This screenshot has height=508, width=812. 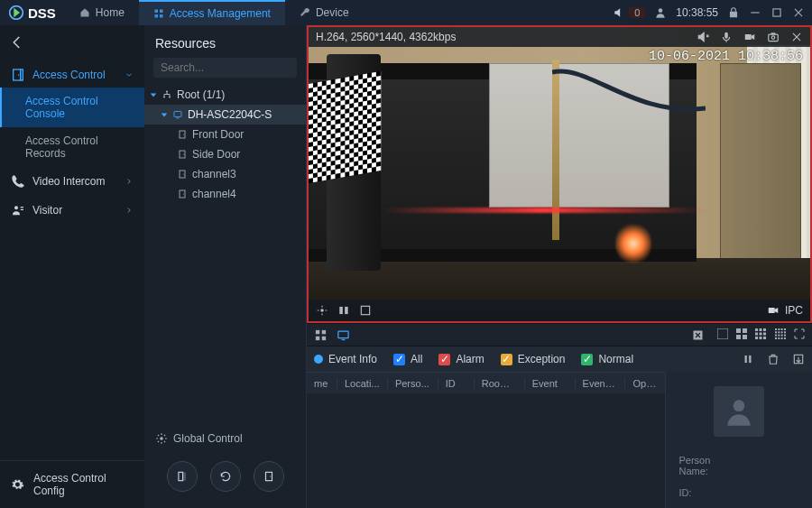 What do you see at coordinates (102, 13) in the screenshot?
I see `tab-home: Home` at bounding box center [102, 13].